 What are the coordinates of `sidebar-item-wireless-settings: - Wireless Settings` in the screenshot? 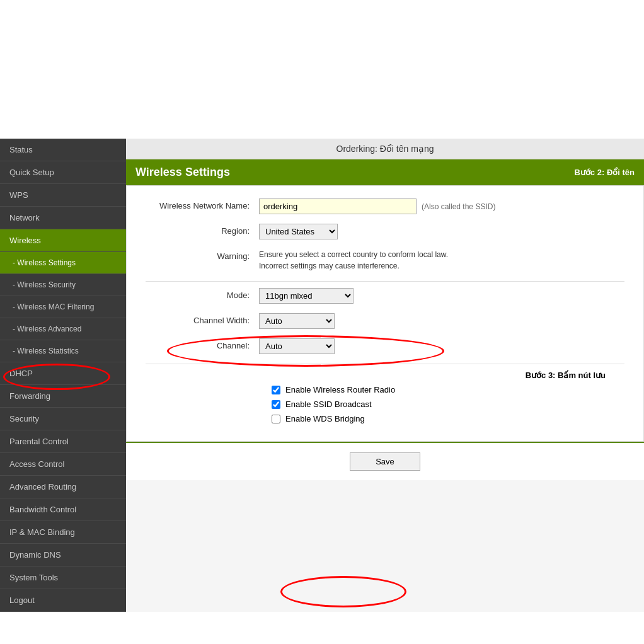 It's located at (63, 263).